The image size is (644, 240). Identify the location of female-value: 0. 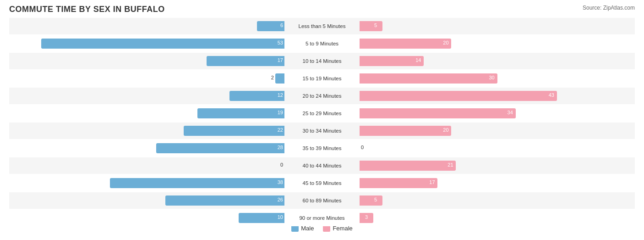
(362, 147).